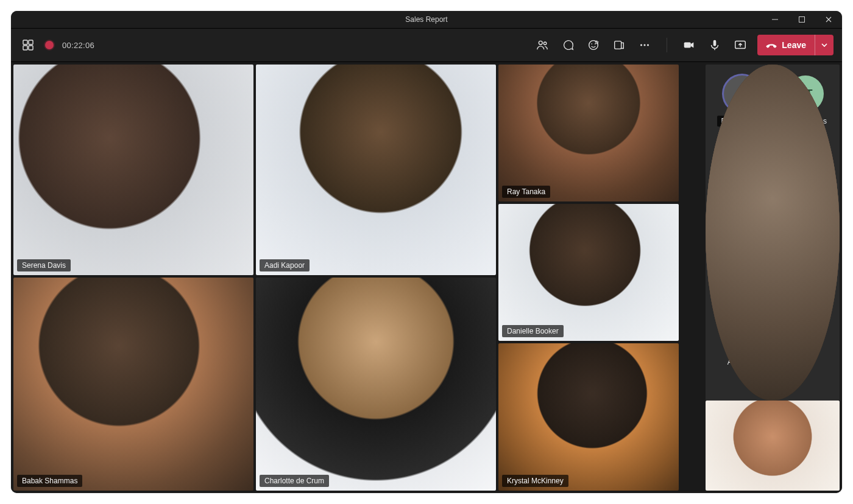 This screenshot has width=853, height=504. What do you see at coordinates (426, 19) in the screenshot?
I see `titlebar: Sales Report` at bounding box center [426, 19].